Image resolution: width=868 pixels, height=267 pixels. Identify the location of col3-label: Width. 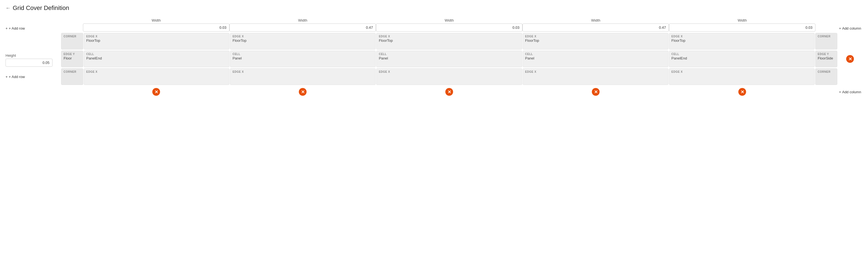
(449, 20).